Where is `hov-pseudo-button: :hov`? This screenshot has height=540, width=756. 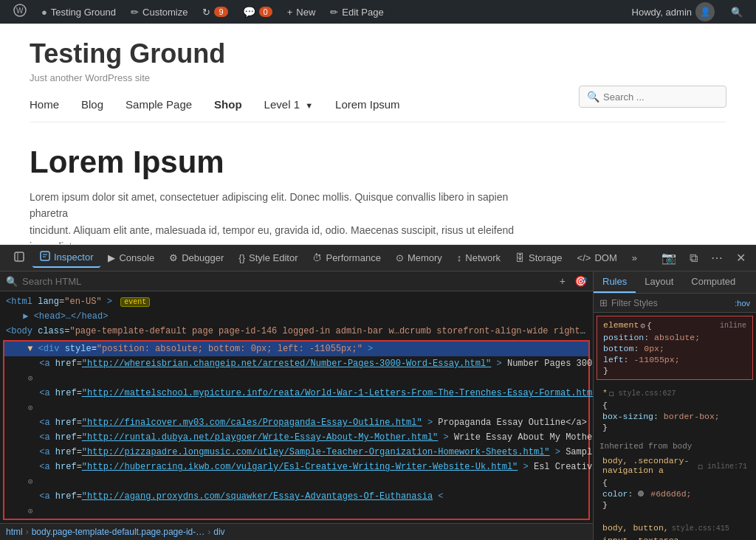 hov-pseudo-button: :hov is located at coordinates (743, 303).